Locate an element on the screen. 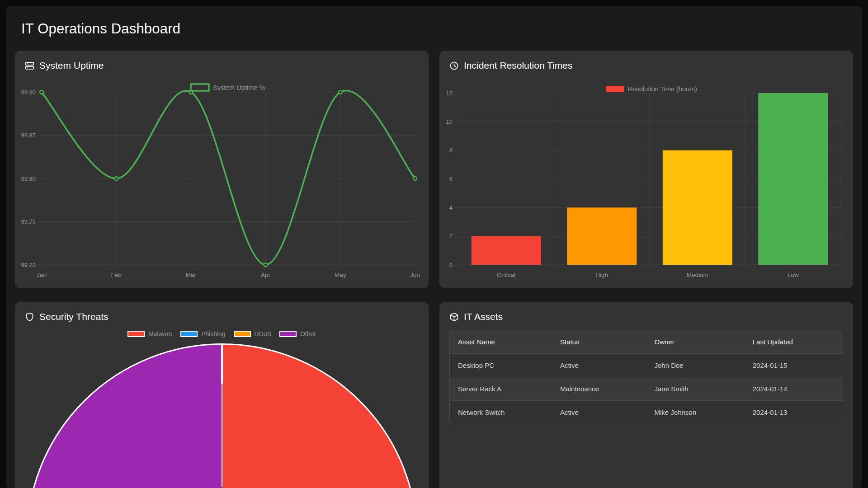 The height and width of the screenshot is (488, 868). svg-text: Jan is located at coordinates (42, 275).